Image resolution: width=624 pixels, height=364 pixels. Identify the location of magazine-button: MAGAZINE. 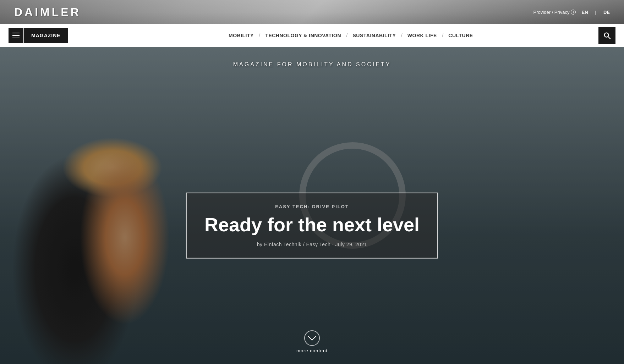
(46, 35).